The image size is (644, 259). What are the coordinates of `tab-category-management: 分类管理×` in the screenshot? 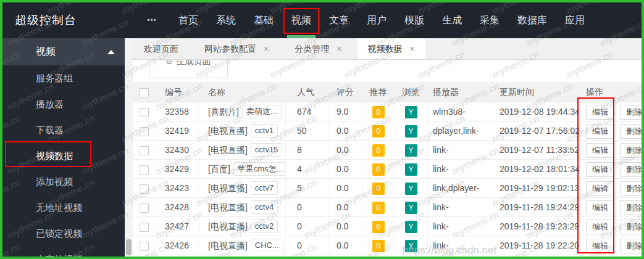 It's located at (318, 49).